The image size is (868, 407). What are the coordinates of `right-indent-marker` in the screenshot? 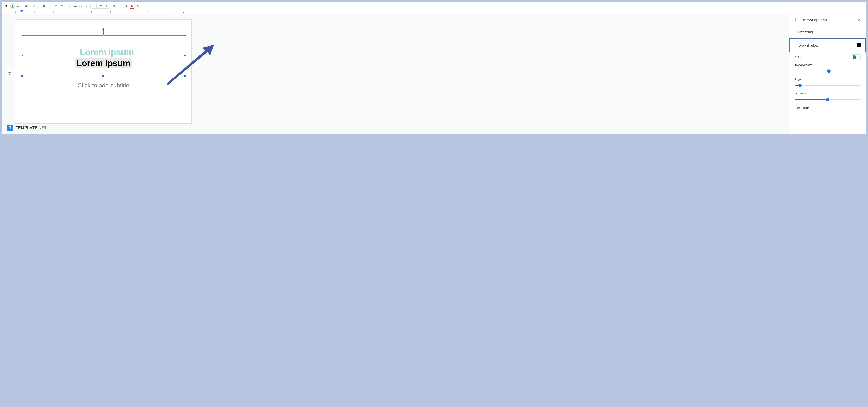 It's located at (184, 13).